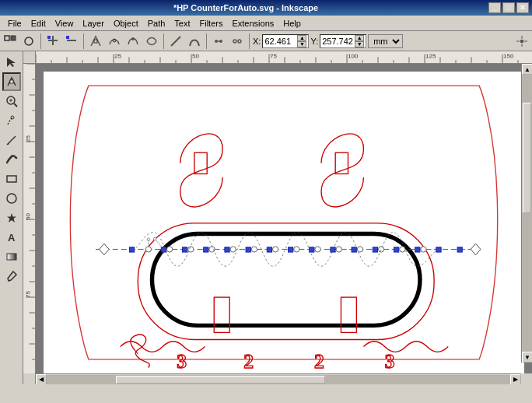 The image size is (532, 403). Describe the element at coordinates (194, 41) in the screenshot. I see `segment-curve-btn` at that location.